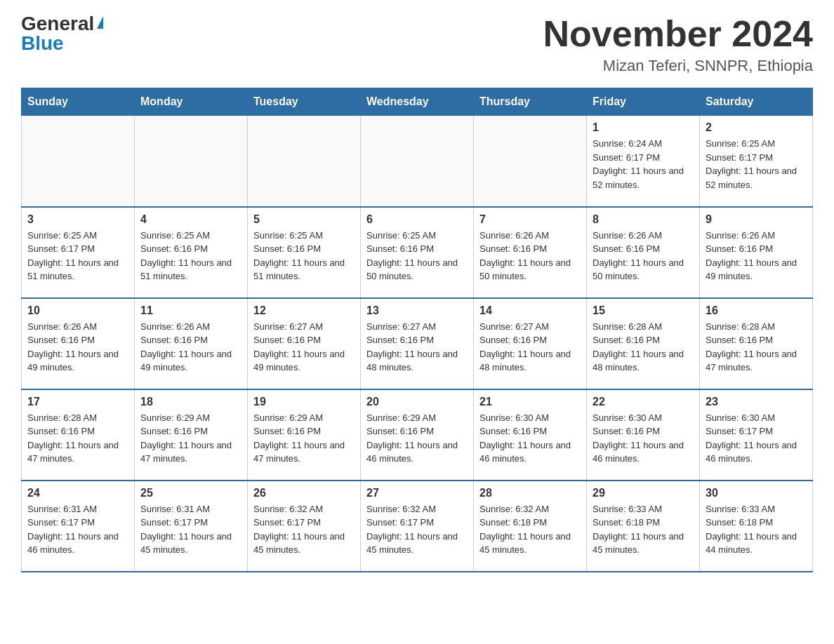 This screenshot has height=644, width=834. Describe the element at coordinates (643, 164) in the screenshot. I see `day-info: Sunrise: 6:24 AM Sunset: 6:17 PM Dayligh…` at that location.